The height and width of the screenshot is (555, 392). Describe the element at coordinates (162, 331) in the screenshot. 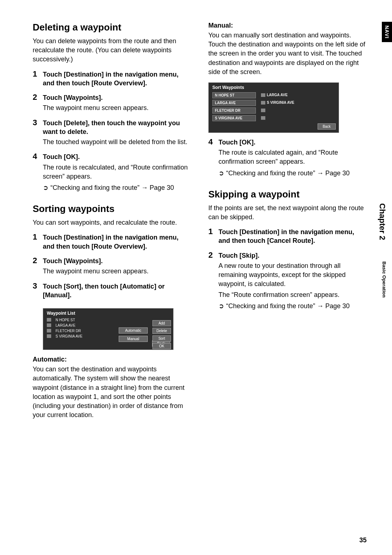

I see `ui1-delete-button: Delete` at that location.